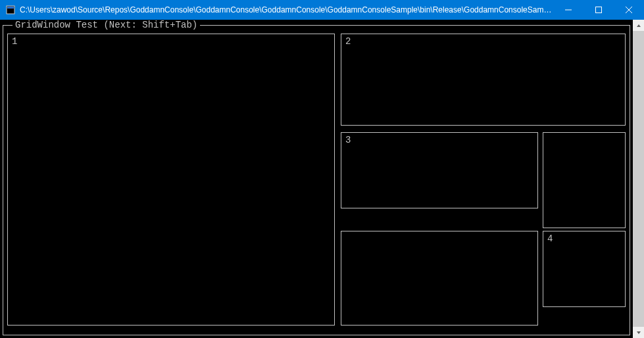 This screenshot has height=338, width=644. What do you see at coordinates (638, 25) in the screenshot?
I see `scroll-up-button` at bounding box center [638, 25].